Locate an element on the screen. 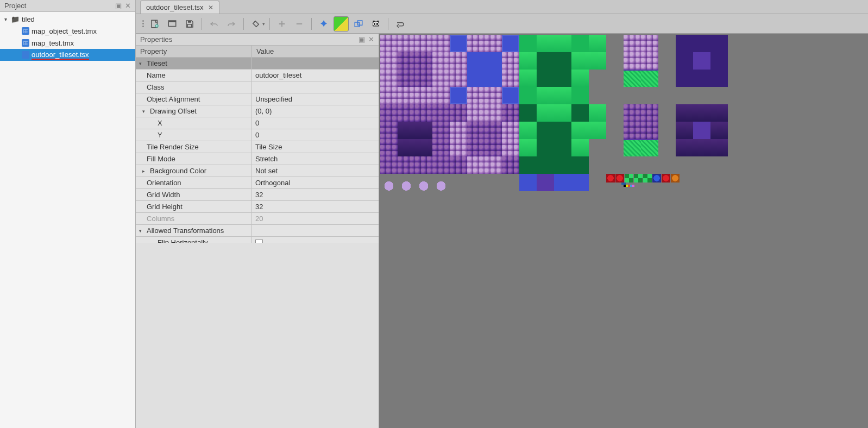 The image size is (868, 428). tree-file-label: outdoor_tileset.tsx is located at coordinates (60, 55).